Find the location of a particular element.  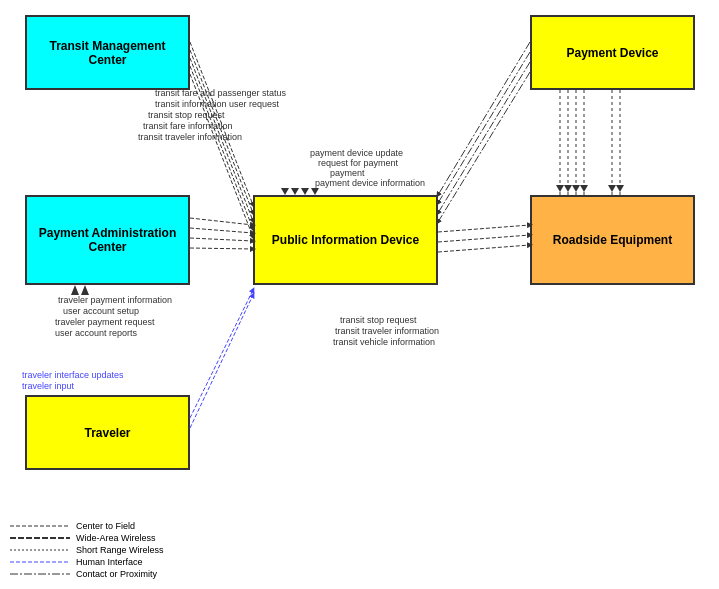

msg-transit-fare-info: transit fare information is located at coordinates (188, 126).